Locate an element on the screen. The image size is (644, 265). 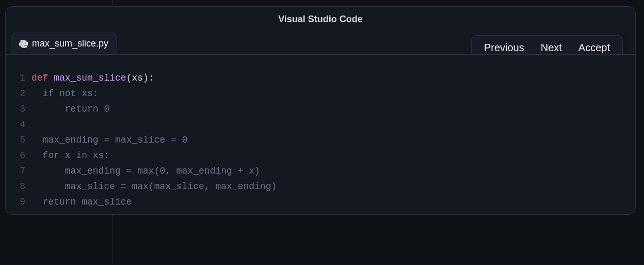
code-line: def max_sum_slice(xs): is located at coordinates (93, 78).